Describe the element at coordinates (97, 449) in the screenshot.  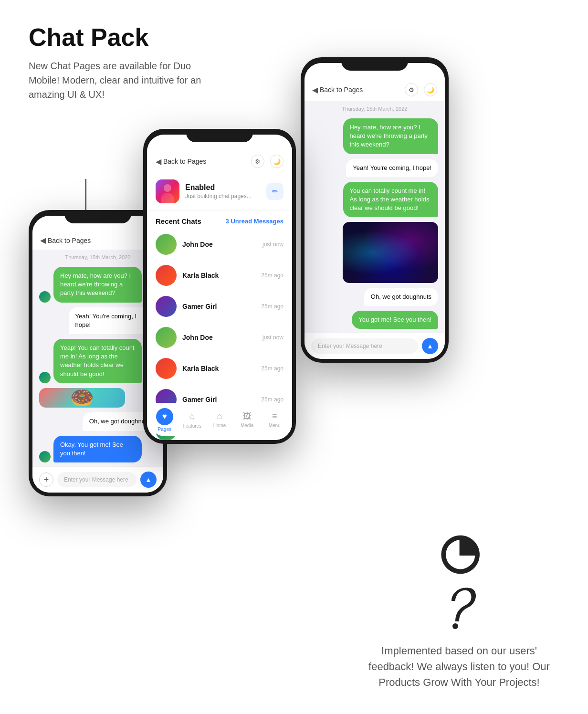
I see `msg-left-5: Okay. You got me! See you then!` at that location.